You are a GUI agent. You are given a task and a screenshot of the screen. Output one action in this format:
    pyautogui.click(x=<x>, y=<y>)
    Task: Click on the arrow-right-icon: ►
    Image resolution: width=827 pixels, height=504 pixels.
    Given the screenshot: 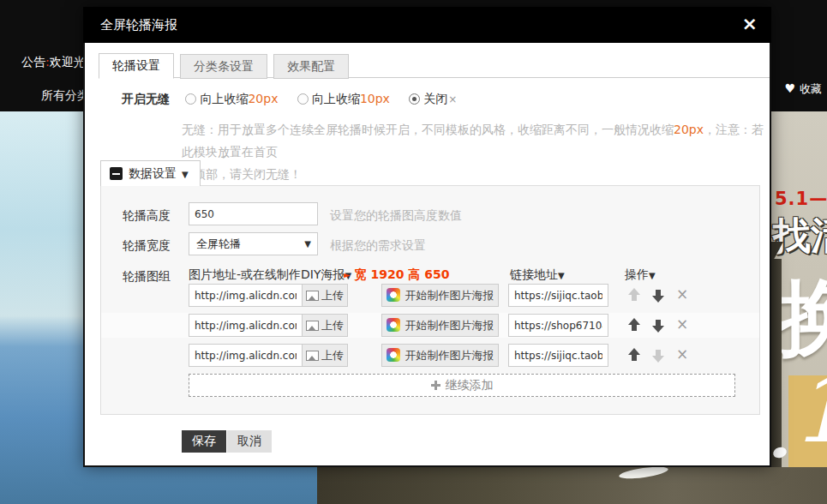 What is the action you would take?
    pyautogui.click(x=347, y=274)
    